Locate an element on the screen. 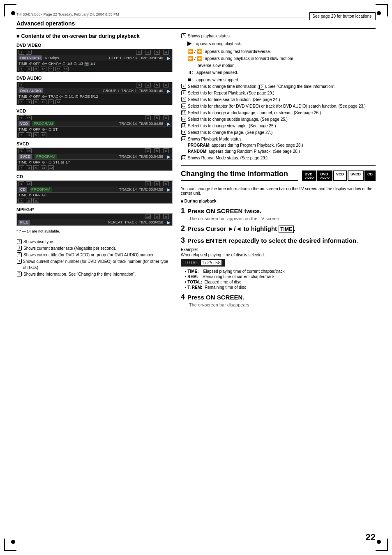 The width and height of the screenshot is (392, 555). dvd-video-bottom-row: TIME ↺ OFF ⊙+ CHAP.+ ⊡ 1/8 ⊡ 1/3 📷 1/1 is located at coordinates (95, 64).